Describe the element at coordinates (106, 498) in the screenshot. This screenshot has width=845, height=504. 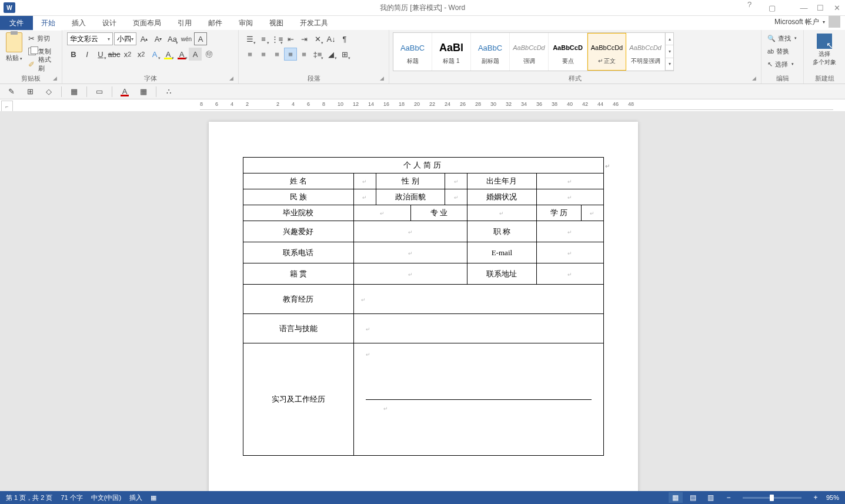
I see `language-indicator: 中文(中国)` at that location.